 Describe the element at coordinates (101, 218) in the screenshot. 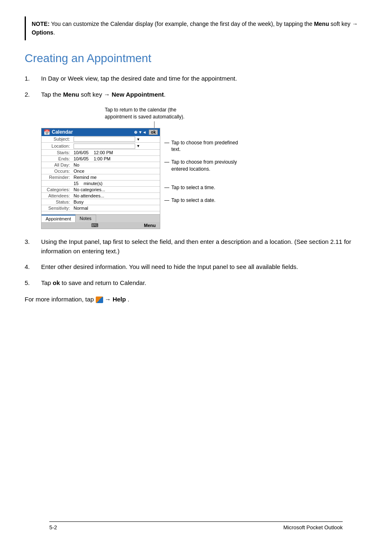

I see `tabs-bar: Appointment Notes` at that location.